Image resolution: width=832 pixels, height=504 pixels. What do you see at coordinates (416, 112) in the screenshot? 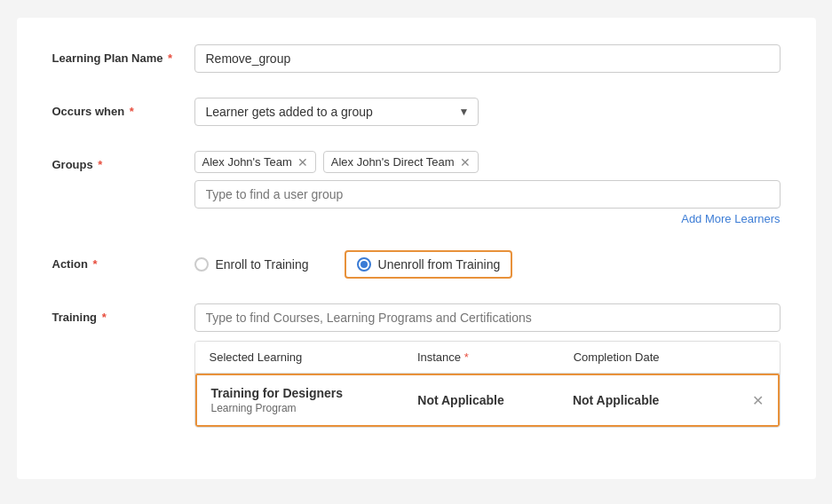
I see `occurs-when-row: Occurs when * Learner gets added to a gr…` at bounding box center [416, 112].